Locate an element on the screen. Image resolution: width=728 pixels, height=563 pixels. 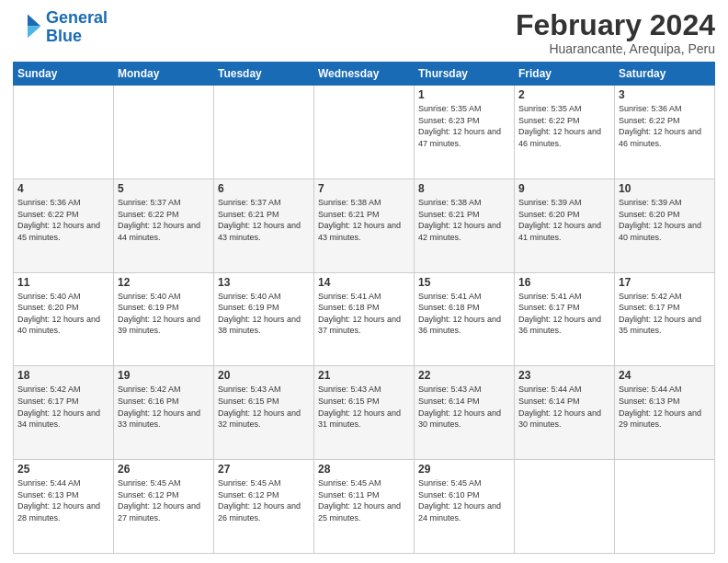
calendar-header-friday: Friday is located at coordinates (564, 74).